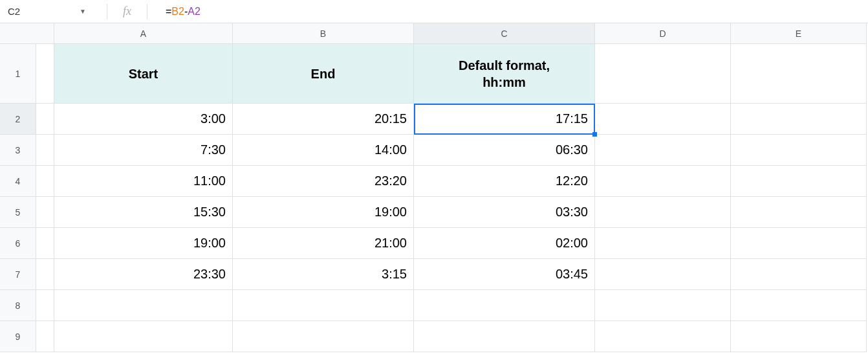 Image resolution: width=868 pixels, height=360 pixels. Describe the element at coordinates (663, 181) in the screenshot. I see `cell-d4` at that location.